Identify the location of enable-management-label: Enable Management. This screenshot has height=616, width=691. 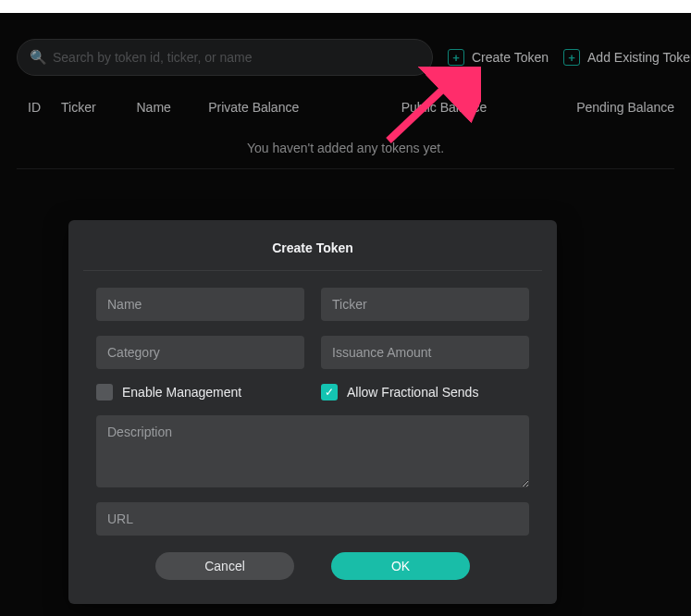
(181, 392).